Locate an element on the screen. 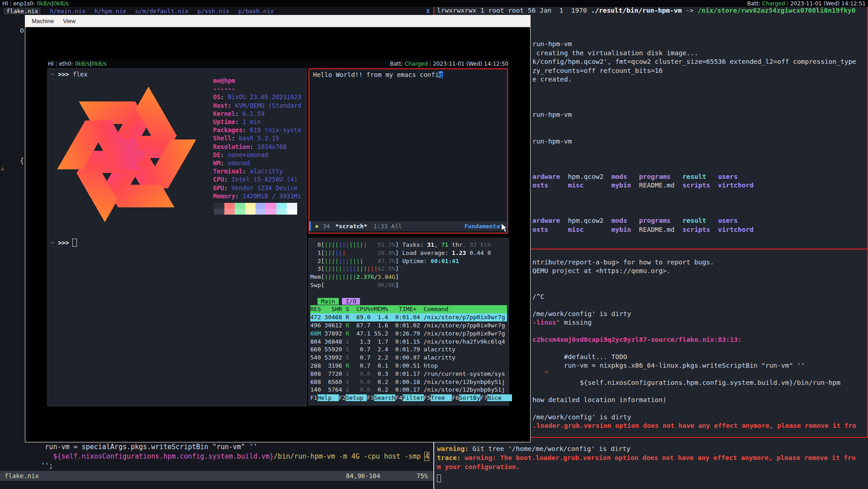 The height and width of the screenshot is (489, 868). editor-tab: h/main.nix is located at coordinates (67, 11).